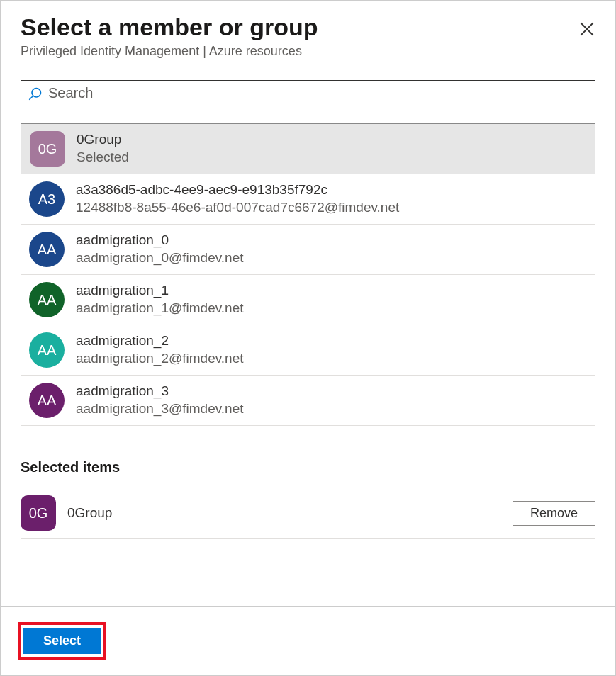 Image resolution: width=616 pixels, height=676 pixels. What do you see at coordinates (308, 513) in the screenshot?
I see `selected-row: 0G0GroupRemove` at bounding box center [308, 513].